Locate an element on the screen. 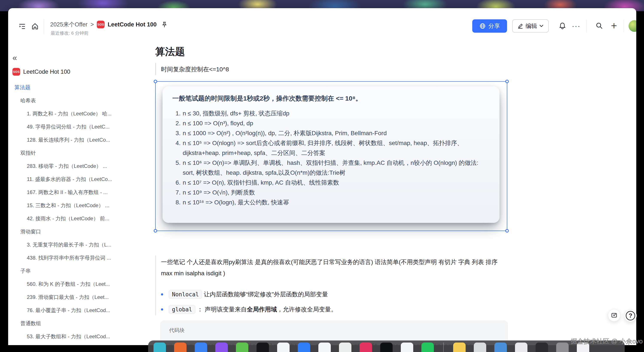  sidebar-item: 42. 接雨水 - 力扣（LeetCode） 前... is located at coordinates (82, 218).